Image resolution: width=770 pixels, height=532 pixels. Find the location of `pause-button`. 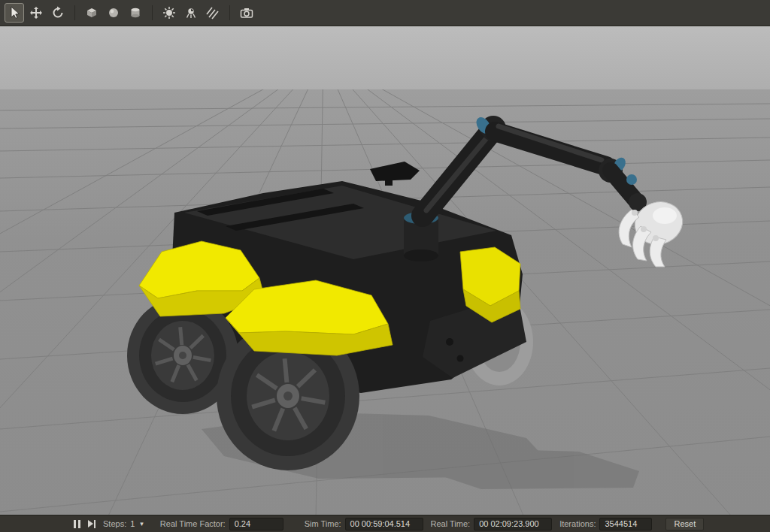

pause-button is located at coordinates (77, 524).